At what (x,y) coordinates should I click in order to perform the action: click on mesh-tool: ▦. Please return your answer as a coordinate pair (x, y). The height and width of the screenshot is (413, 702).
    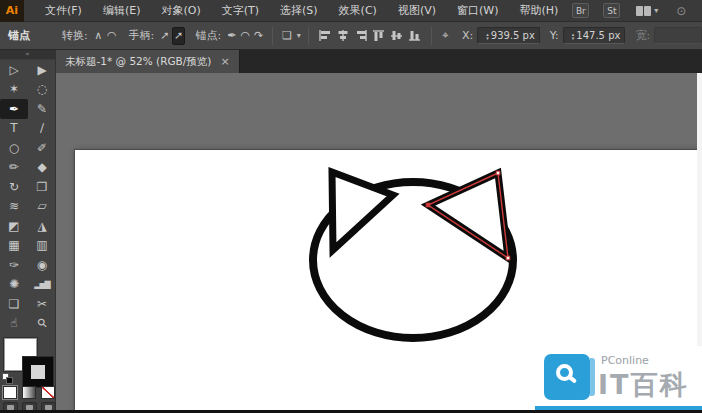
    Looking at the image, I should click on (14, 246).